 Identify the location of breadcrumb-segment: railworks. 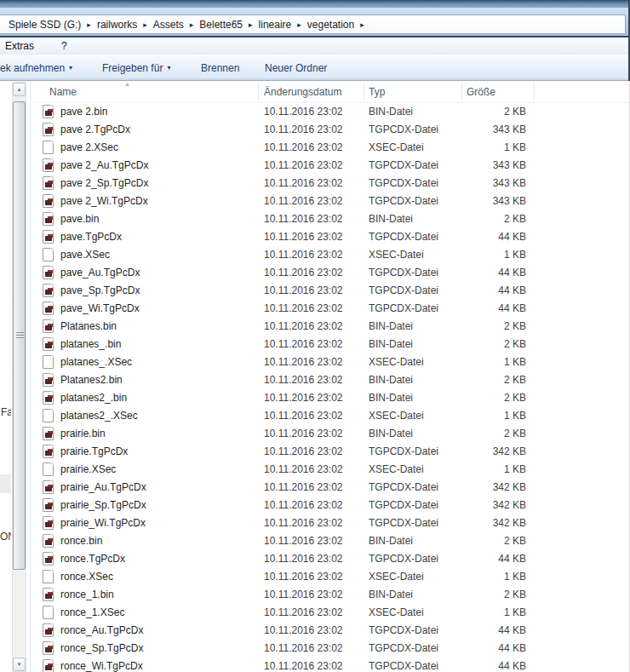
(117, 25).